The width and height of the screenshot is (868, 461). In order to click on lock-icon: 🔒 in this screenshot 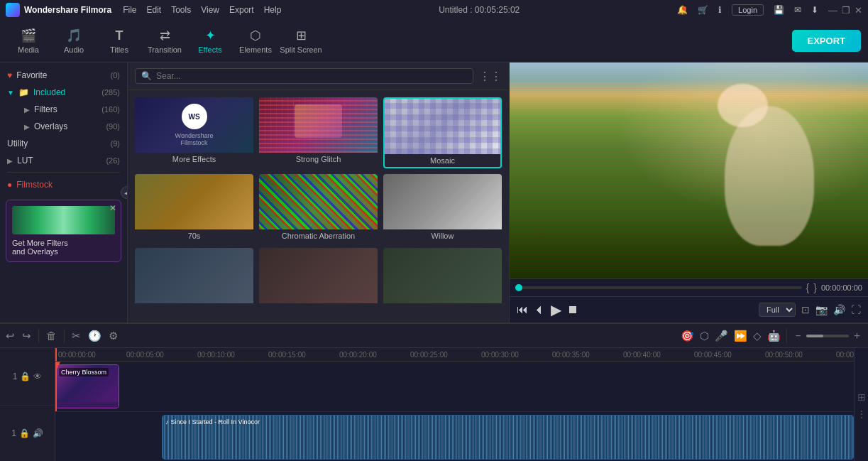, I will do `click(26, 376)`.